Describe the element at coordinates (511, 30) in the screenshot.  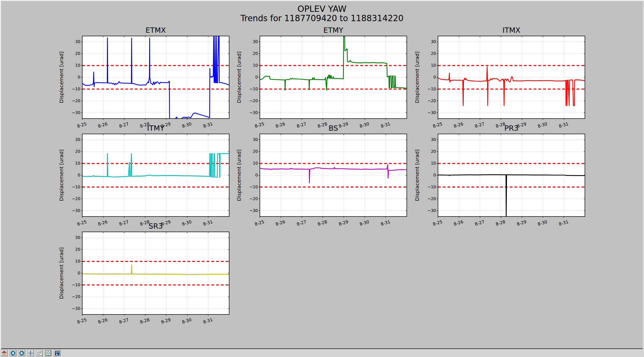
I see `subplot-title: ITMX` at that location.